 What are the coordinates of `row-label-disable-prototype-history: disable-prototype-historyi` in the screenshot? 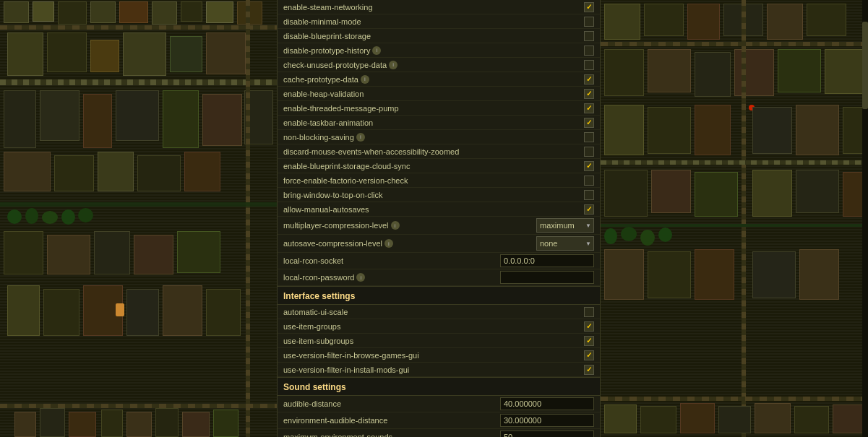 It's located at (410, 51).